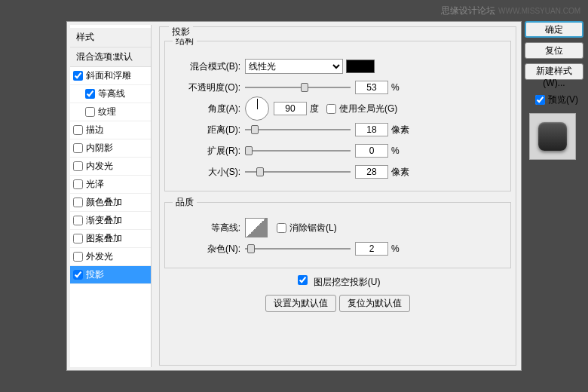  What do you see at coordinates (553, 136) in the screenshot?
I see `preview-thumbnail` at bounding box center [553, 136].